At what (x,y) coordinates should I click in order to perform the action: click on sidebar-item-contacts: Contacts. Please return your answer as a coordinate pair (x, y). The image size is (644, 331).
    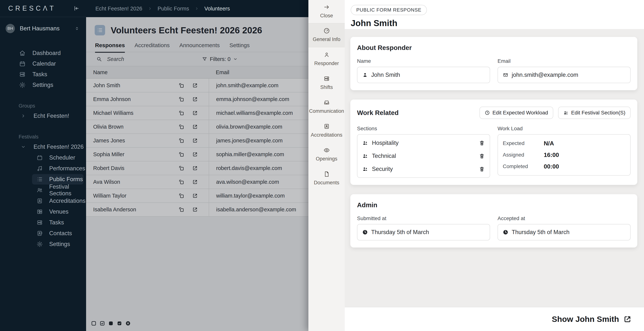
    Looking at the image, I should click on (58, 233).